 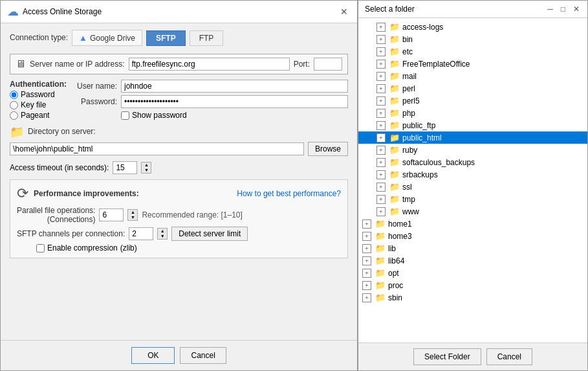 I want to click on close-button: ✕, so click(x=344, y=12).